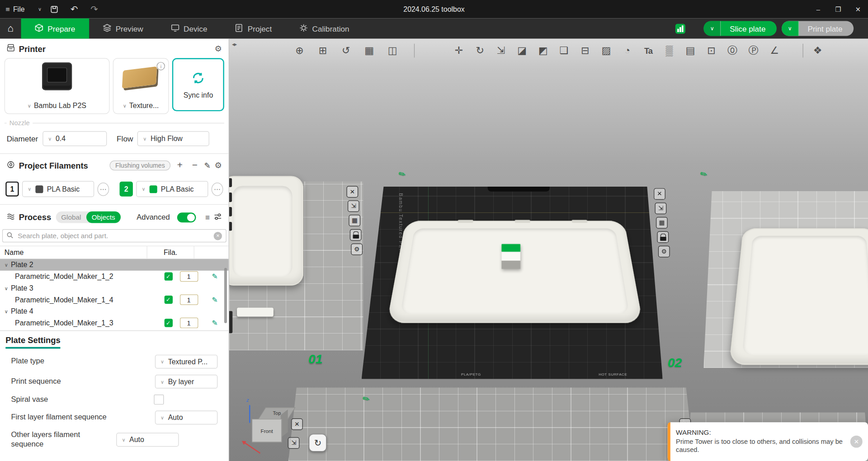 This screenshot has height=461, width=868. What do you see at coordinates (186, 418) in the screenshot?
I see `first-layer-sequence-select: ∨ Auto` at bounding box center [186, 418].